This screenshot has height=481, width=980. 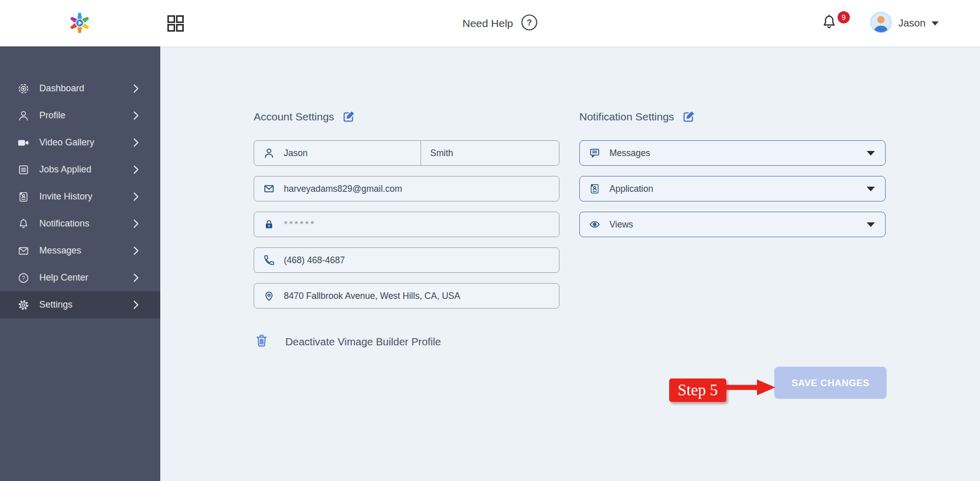 What do you see at coordinates (269, 296) in the screenshot?
I see `location-pin-icon` at bounding box center [269, 296].